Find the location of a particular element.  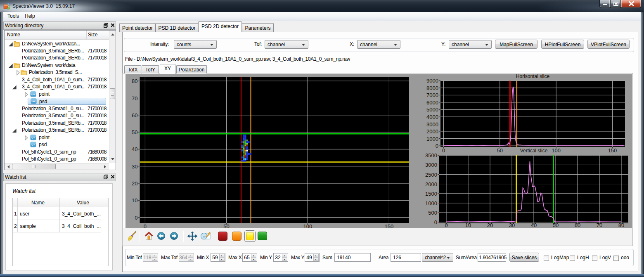

svg-text: 3500 is located at coordinates (431, 155).